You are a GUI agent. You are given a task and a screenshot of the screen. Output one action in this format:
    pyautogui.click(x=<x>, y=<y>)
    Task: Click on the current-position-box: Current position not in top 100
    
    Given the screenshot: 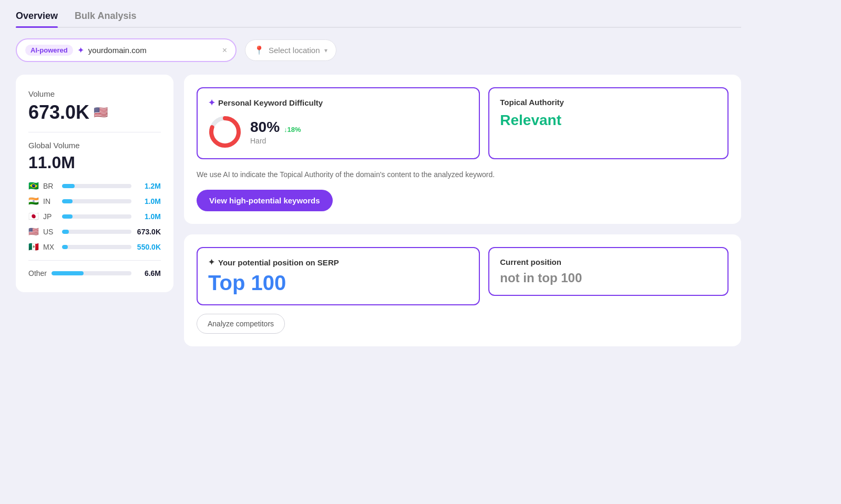 What is the action you would take?
    pyautogui.click(x=609, y=271)
    